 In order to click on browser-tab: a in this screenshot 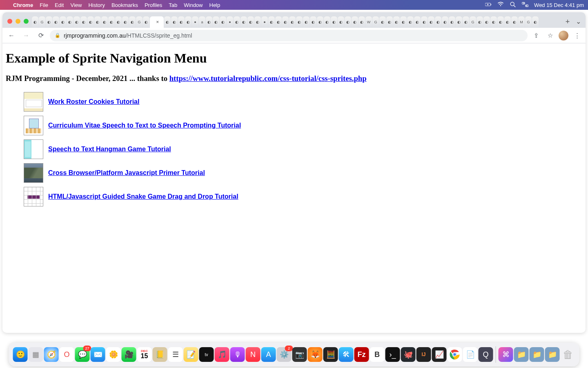, I will do `click(202, 22)`.